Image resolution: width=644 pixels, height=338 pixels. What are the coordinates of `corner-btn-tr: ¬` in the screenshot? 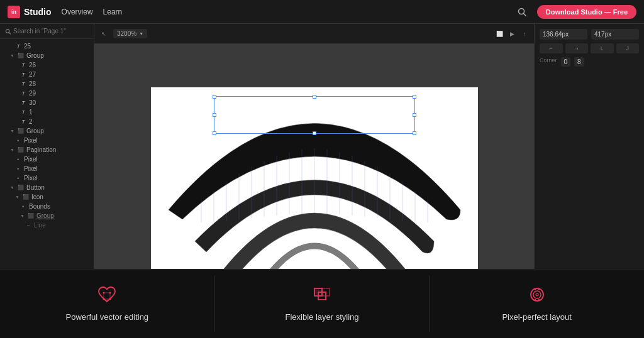 It's located at (577, 48).